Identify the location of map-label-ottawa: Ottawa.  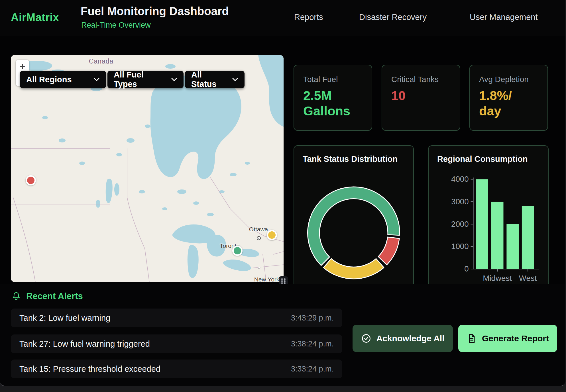
(259, 229).